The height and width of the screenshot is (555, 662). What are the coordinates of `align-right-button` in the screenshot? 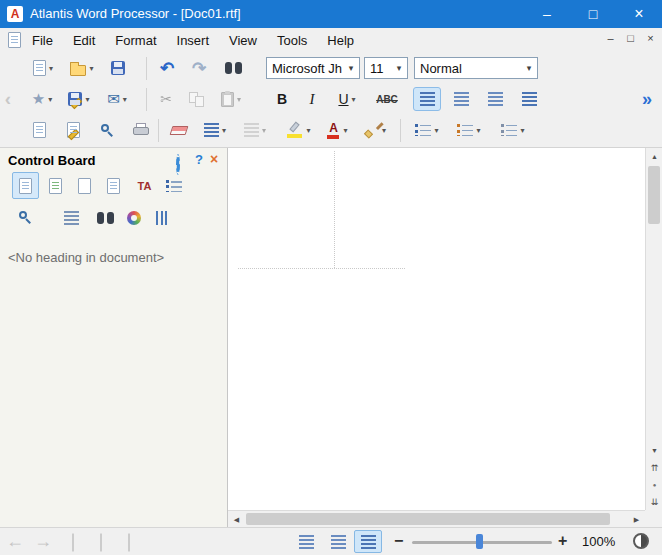 It's located at (495, 99).